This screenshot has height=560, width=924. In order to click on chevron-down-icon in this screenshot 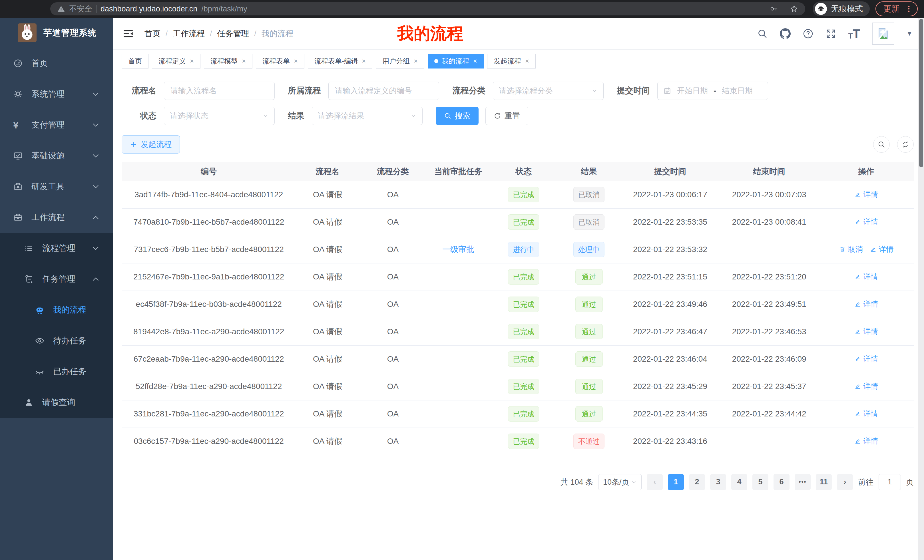, I will do `click(595, 91)`.